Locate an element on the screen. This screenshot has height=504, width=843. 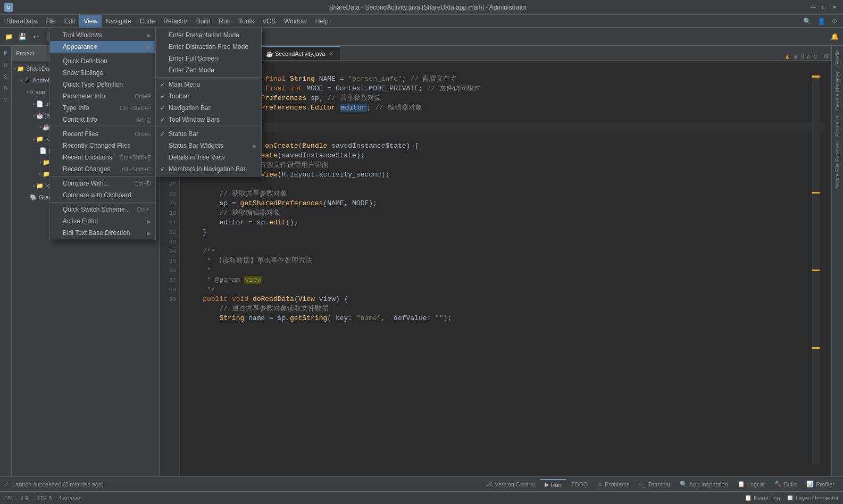
settings-icon: ⚙ is located at coordinates (835, 21).